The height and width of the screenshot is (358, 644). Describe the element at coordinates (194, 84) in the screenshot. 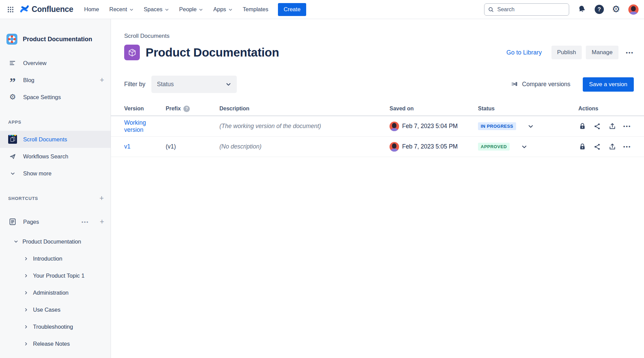

I see `status-filter-dropdown: Status` at that location.